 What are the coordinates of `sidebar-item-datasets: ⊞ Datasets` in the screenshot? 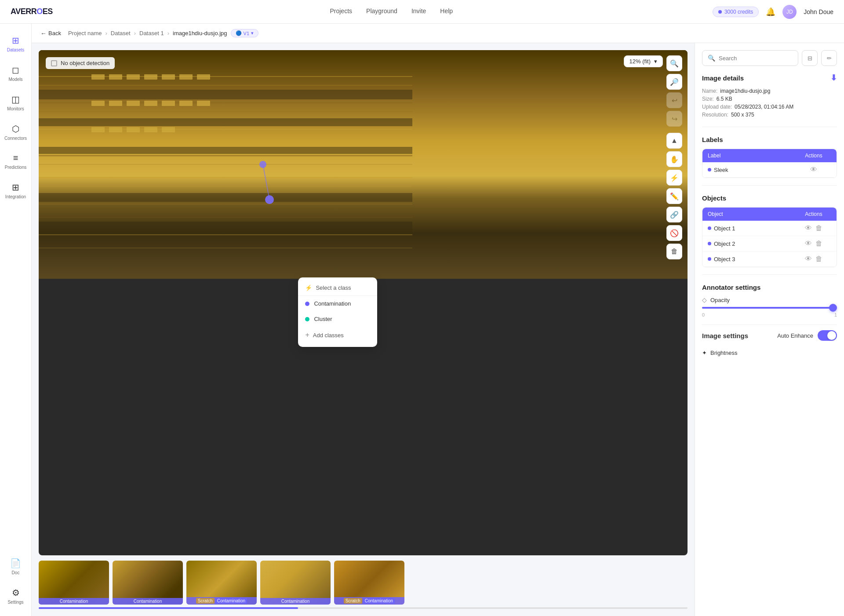 It's located at (16, 44).